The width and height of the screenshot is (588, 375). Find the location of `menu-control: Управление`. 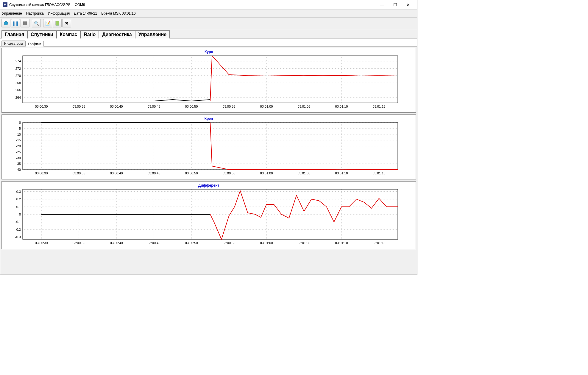

menu-control: Управление is located at coordinates (12, 13).